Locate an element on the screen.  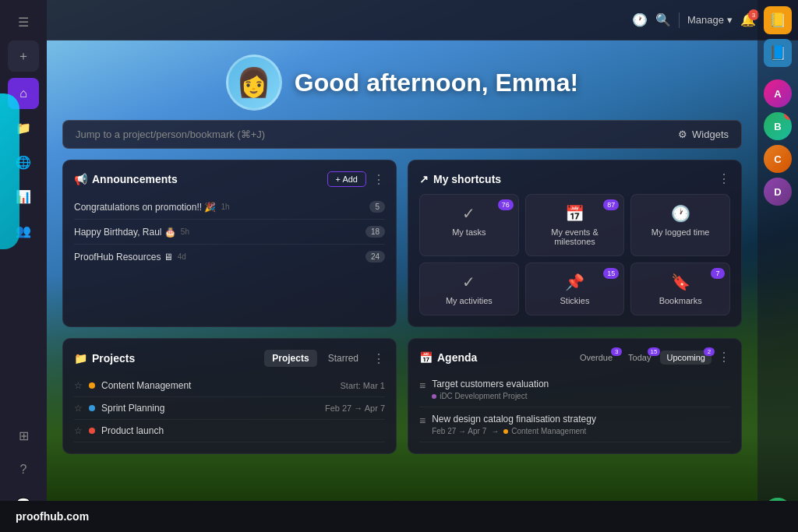
shortcut-logged-time: 🕐 My logged time is located at coordinates (680, 225).